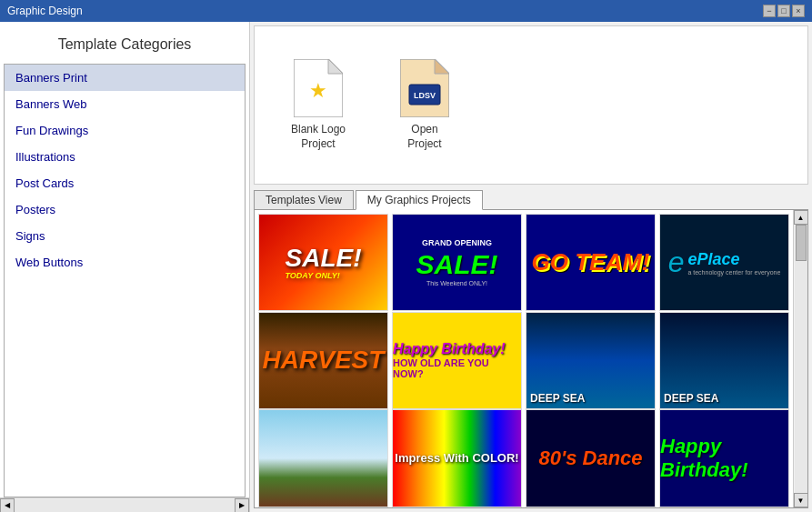 This screenshot has width=812, height=512. Describe the element at coordinates (304, 200) in the screenshot. I see `tab-templates-view: Templates View` at that location.